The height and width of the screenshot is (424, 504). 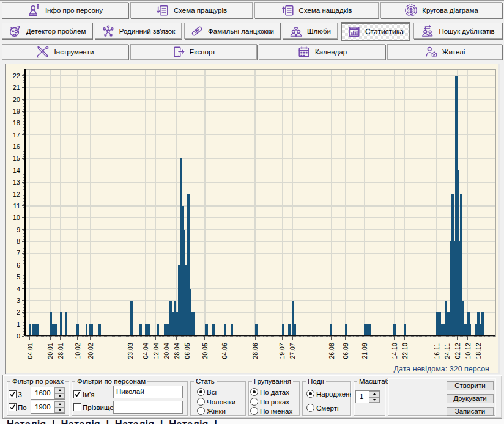 I want to click on svg-text: 06.09, so click(x=346, y=351).